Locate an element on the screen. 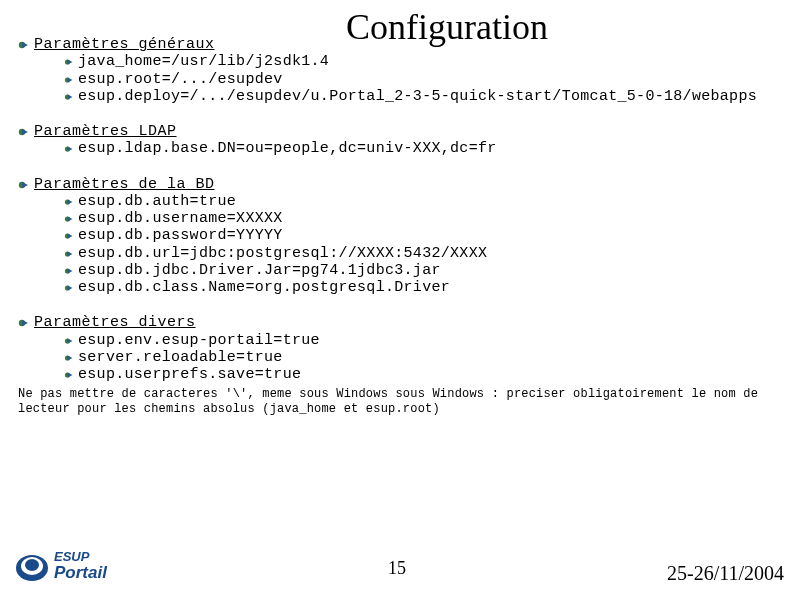 This screenshot has height=595, width=794. item-text: esup.root=/.../esupdev is located at coordinates (180, 80).